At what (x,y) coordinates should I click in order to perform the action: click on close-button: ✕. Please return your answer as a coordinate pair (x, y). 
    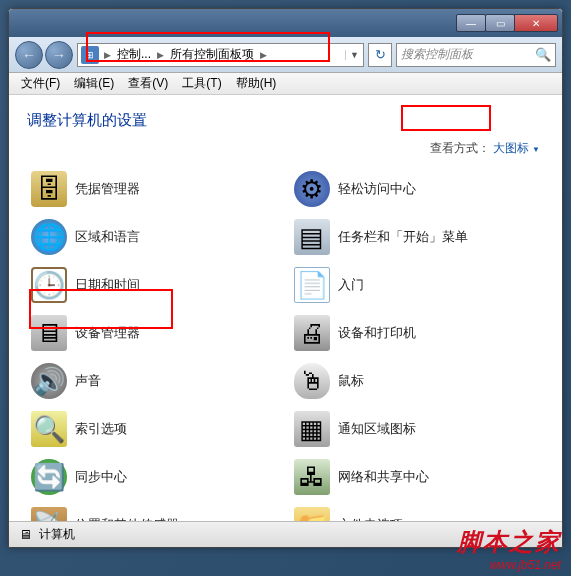
    Looking at the image, I should click on (536, 23).